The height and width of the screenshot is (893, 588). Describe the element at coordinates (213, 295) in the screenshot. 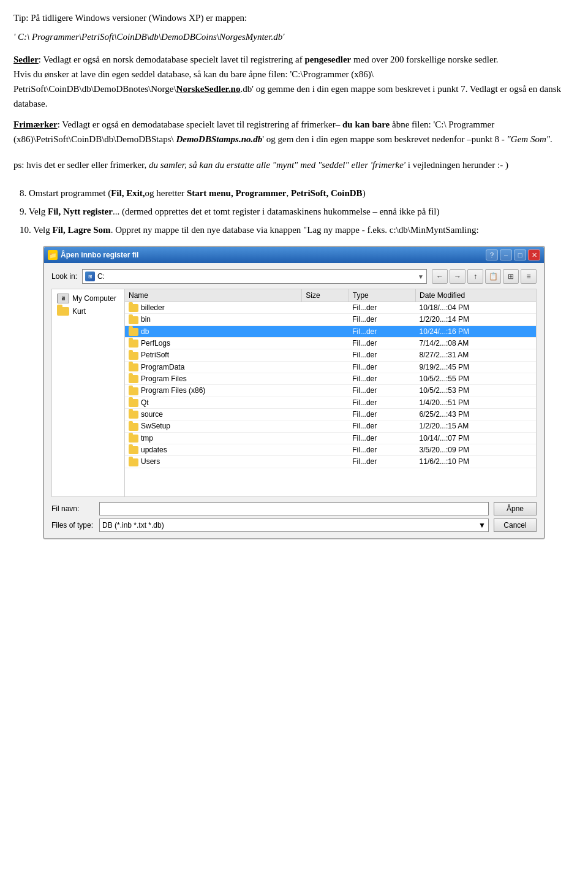

I see `col-name: Name` at that location.